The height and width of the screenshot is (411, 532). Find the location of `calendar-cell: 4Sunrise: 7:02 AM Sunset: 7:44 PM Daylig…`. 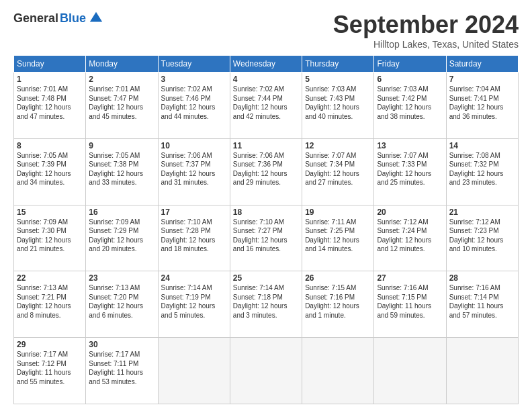

calendar-cell: 4Sunrise: 7:02 AM Sunset: 7:44 PM Daylig… is located at coordinates (266, 106).